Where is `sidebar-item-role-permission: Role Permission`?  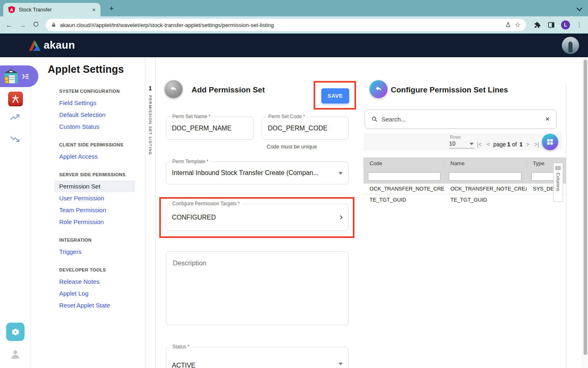
sidebar-item-role-permission: Role Permission is located at coordinates (102, 222).